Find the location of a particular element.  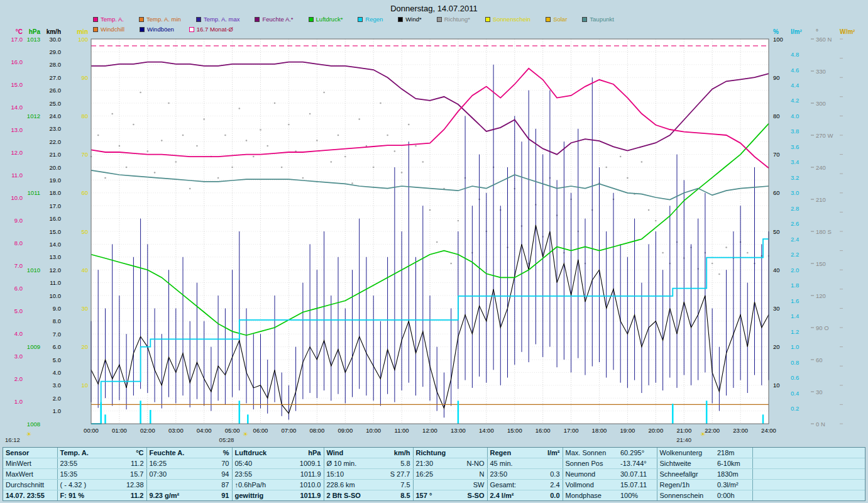

svg-text: 05:28 is located at coordinates (227, 440).